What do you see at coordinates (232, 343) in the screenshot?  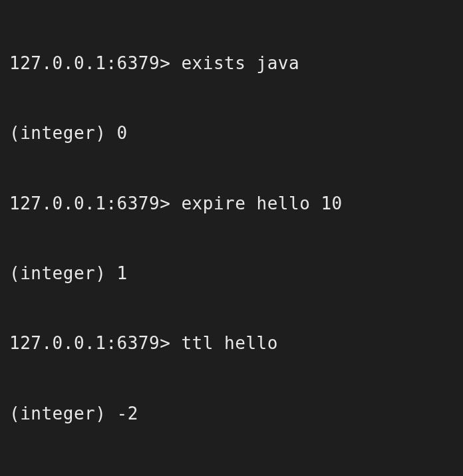 I see `command-line: 127.0.0.1:6379> ttl hello` at bounding box center [232, 343].